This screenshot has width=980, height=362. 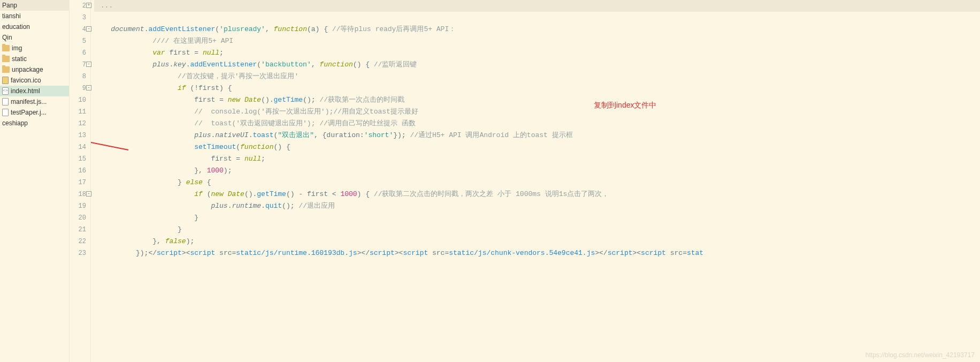 I want to click on tree-item-qin: Qin, so click(x=34, y=37).